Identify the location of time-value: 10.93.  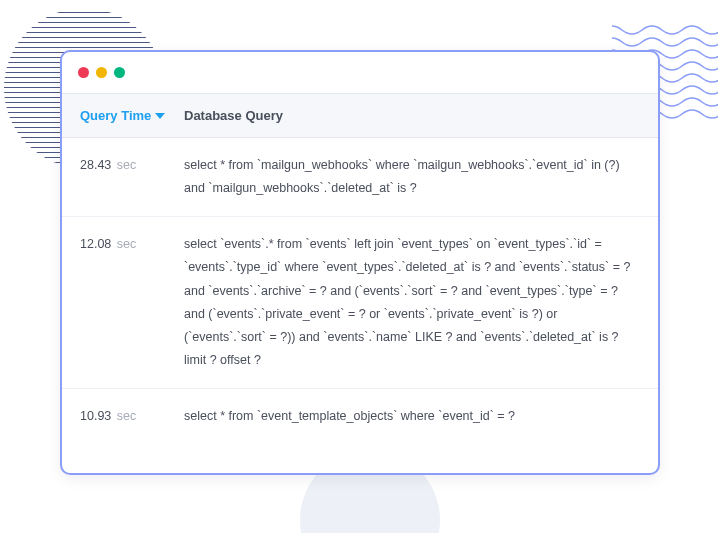
(96, 416).